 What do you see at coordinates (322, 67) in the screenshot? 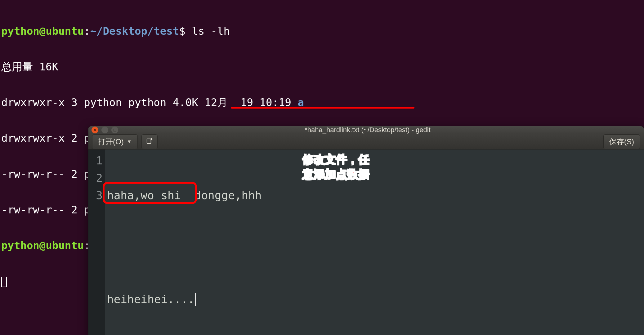
I see `terminal-line: 总用量 16K` at bounding box center [322, 67].